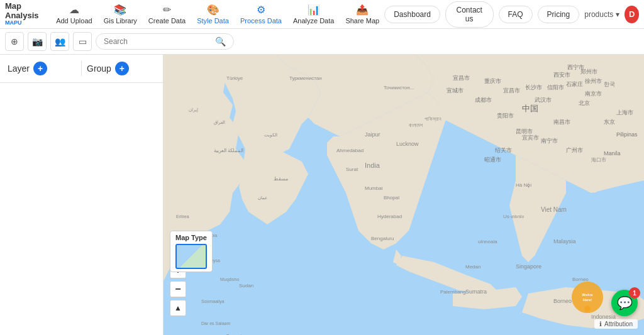  Describe the element at coordinates (587, 295) in the screenshot. I see `svg-text: WeAre` at that location.